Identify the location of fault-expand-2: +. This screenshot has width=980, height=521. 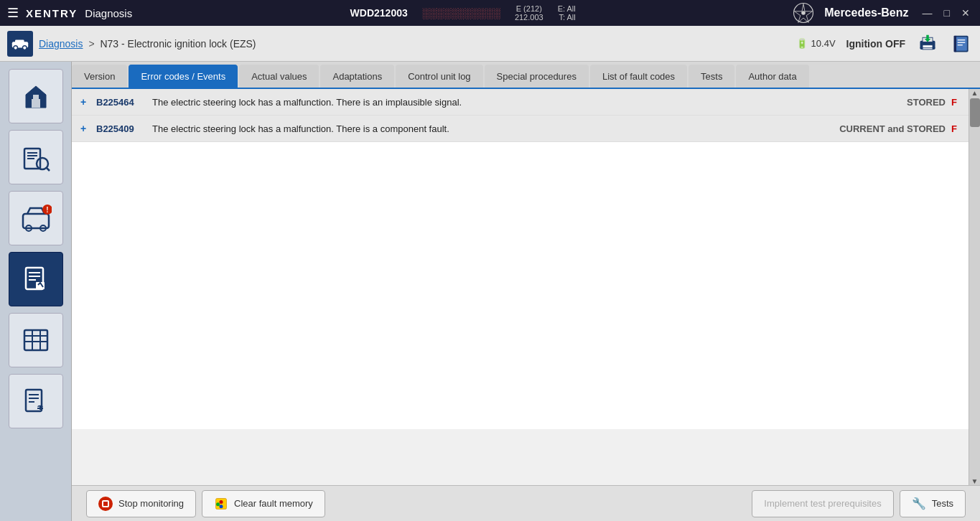
(85, 128).